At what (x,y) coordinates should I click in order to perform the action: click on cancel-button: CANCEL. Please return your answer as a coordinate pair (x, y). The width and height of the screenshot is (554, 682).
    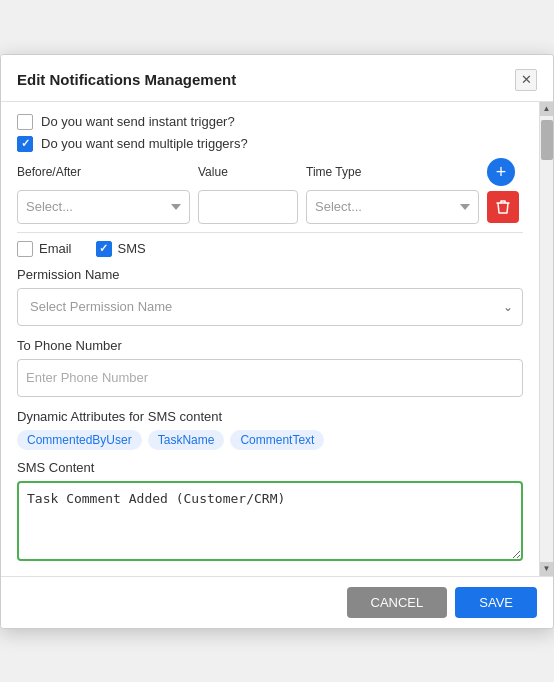
    Looking at the image, I should click on (398, 602).